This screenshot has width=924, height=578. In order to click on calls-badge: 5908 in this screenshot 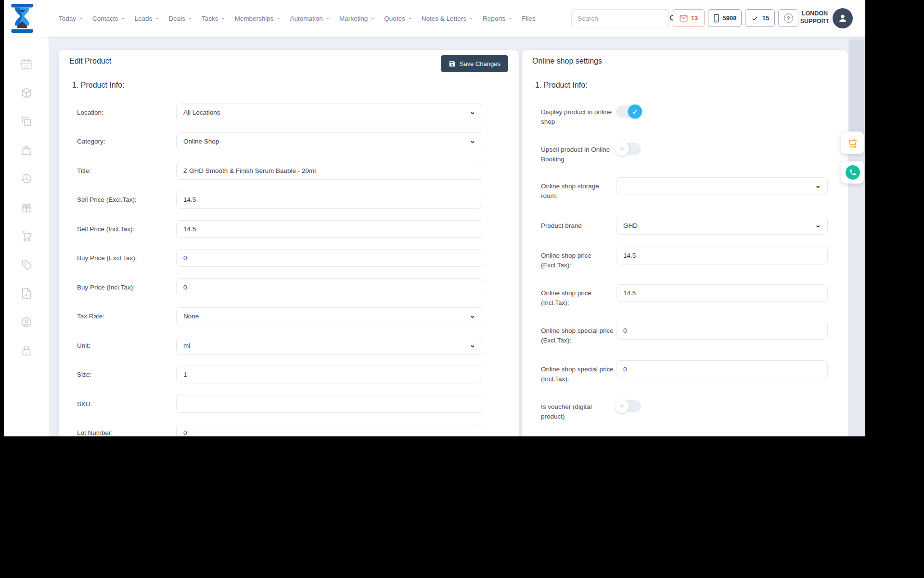, I will do `click(725, 18)`.